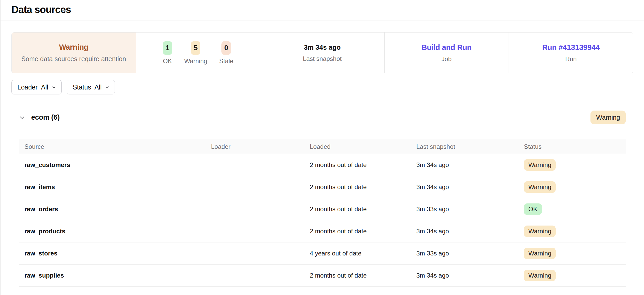 Image resolution: width=644 pixels, height=295 pixels. Describe the element at coordinates (446, 47) in the screenshot. I see `job-link: Build and Run` at that location.